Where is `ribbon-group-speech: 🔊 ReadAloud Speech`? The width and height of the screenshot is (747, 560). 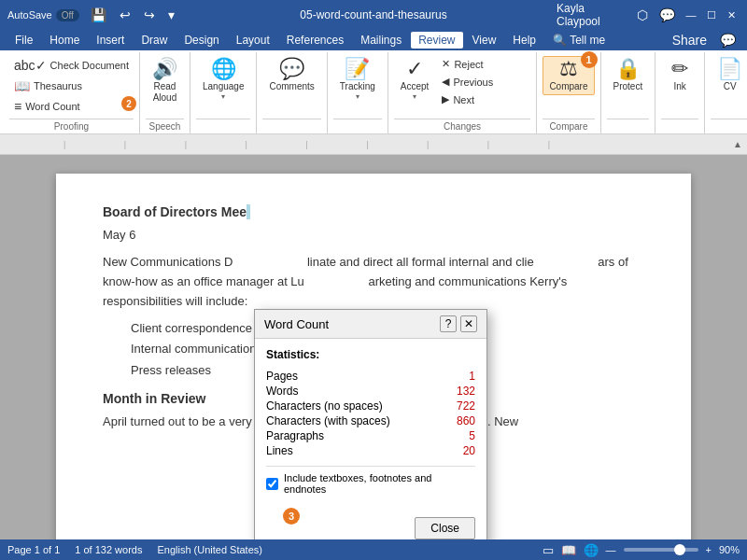 ribbon-group-speech: 🔊 ReadAloud Speech is located at coordinates (165, 93).